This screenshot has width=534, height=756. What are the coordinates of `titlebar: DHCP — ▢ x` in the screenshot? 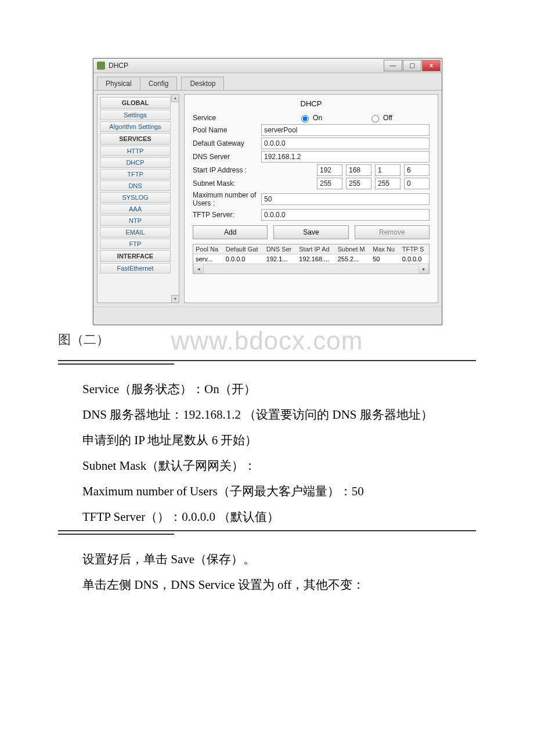 It's located at (268, 66).